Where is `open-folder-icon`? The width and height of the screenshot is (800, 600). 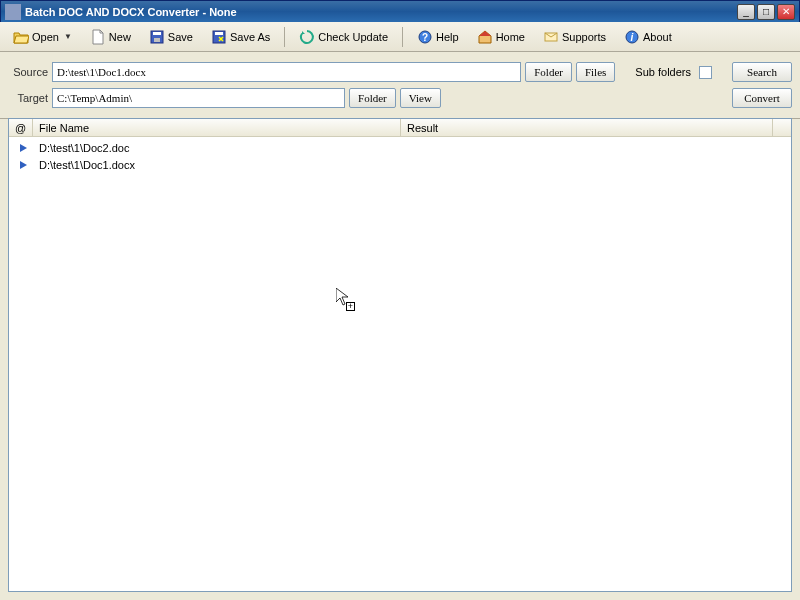
open-folder-icon is located at coordinates (21, 37).